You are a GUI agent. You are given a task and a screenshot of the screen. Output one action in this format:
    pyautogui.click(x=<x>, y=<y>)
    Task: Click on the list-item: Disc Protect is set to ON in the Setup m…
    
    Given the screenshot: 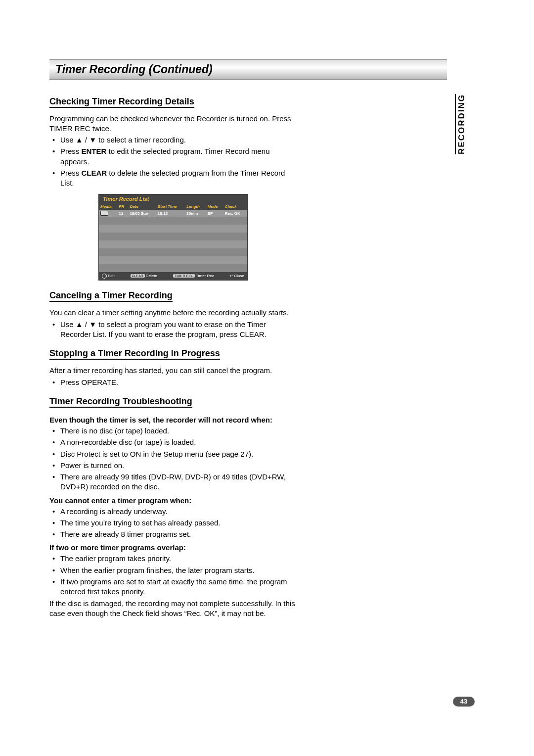 What is the action you would take?
    pyautogui.click(x=177, y=454)
    